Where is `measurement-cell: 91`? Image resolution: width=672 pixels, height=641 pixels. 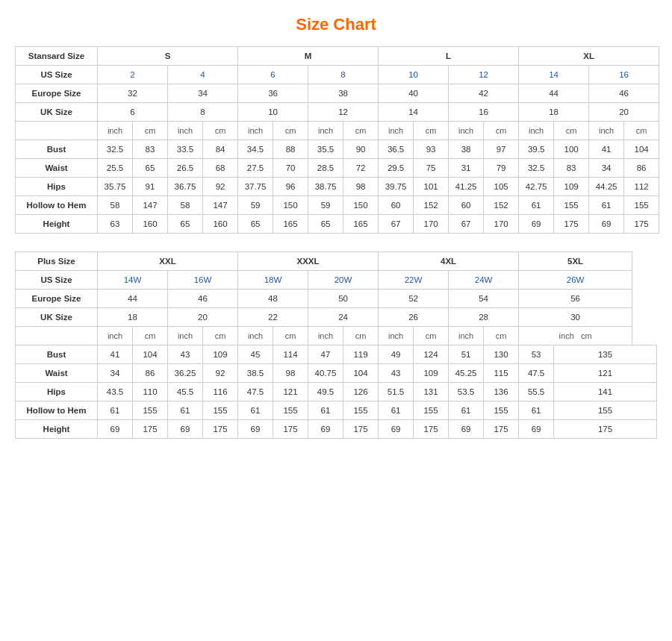 measurement-cell: 91 is located at coordinates (151, 187).